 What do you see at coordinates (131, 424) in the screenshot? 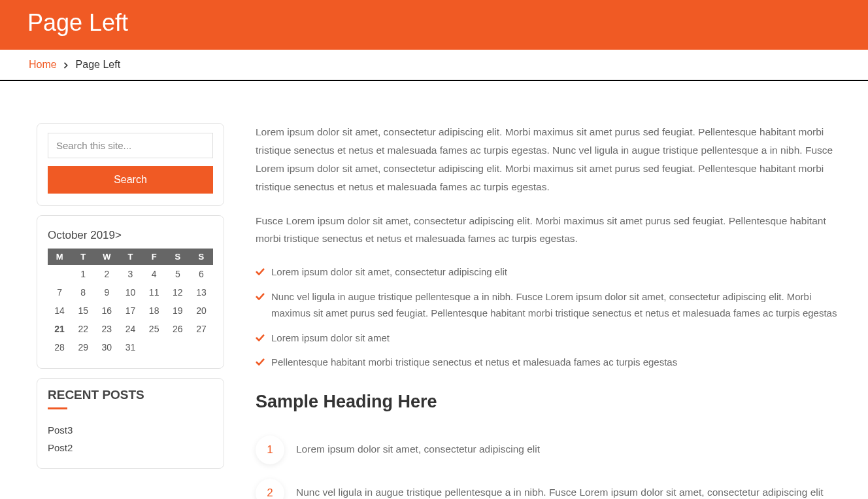
I see `recent-posts-widget: RECENT POSTS Post3Post2` at bounding box center [131, 424].